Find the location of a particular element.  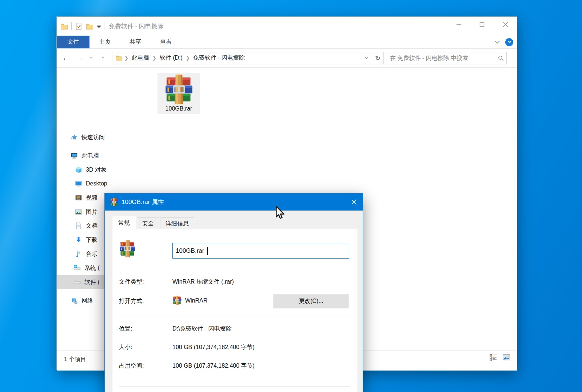

size-value: 100 GB (107,374,182,400 字节) is located at coordinates (214, 348).